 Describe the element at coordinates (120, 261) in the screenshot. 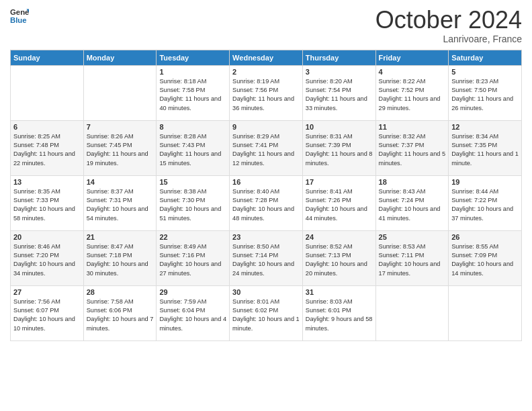

I see `cell-content: Sunrise: 8:47 AMSunset: 7:18 PMDaylight:…` at that location.